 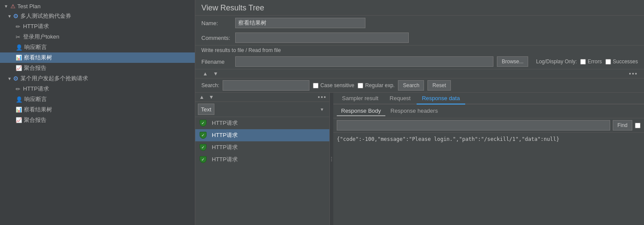 What do you see at coordinates (262, 135) in the screenshot?
I see `list-item-selected: HTTP请求` at bounding box center [262, 135].